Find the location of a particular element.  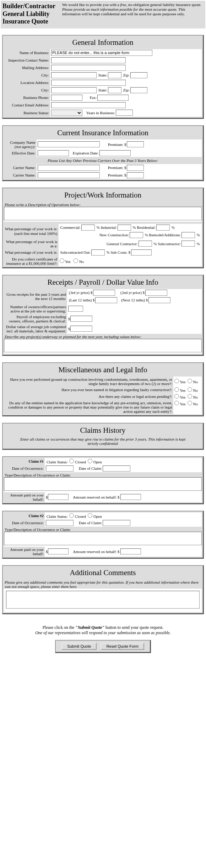

label-status: Business Status: is located at coordinates (27, 113).